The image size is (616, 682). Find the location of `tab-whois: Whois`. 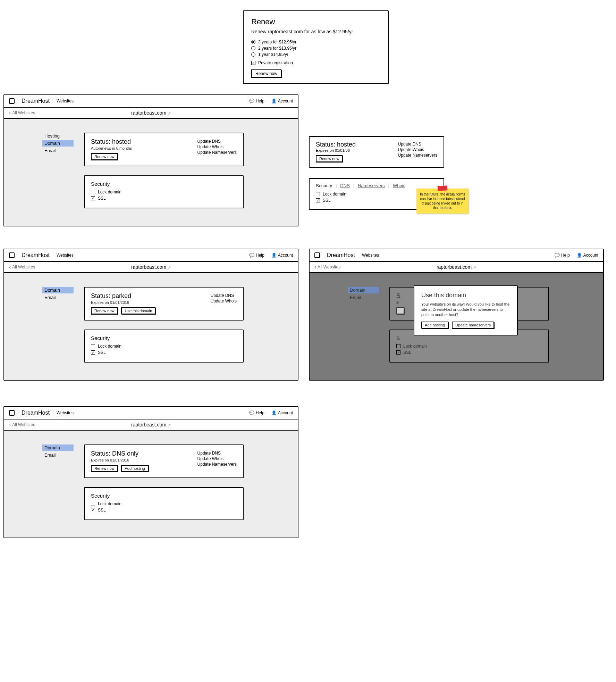

tab-whois: Whois is located at coordinates (399, 185).